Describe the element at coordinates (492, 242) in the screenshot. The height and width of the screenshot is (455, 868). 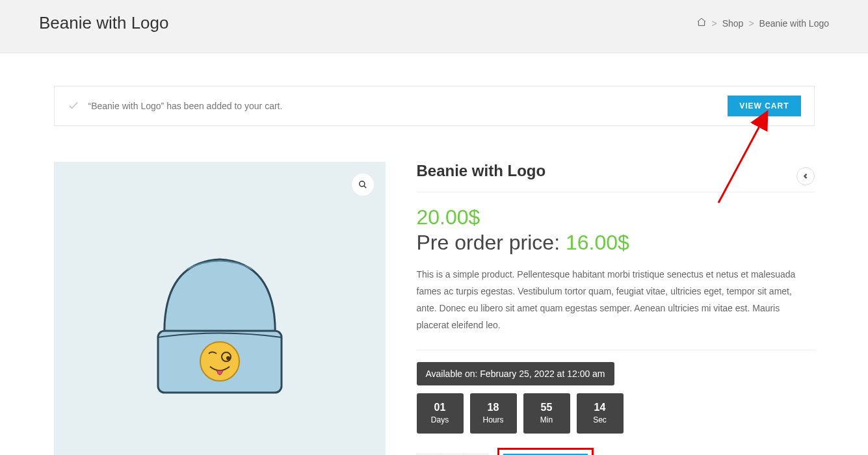
I see `preorder-price-label: Pre order price:` at that location.